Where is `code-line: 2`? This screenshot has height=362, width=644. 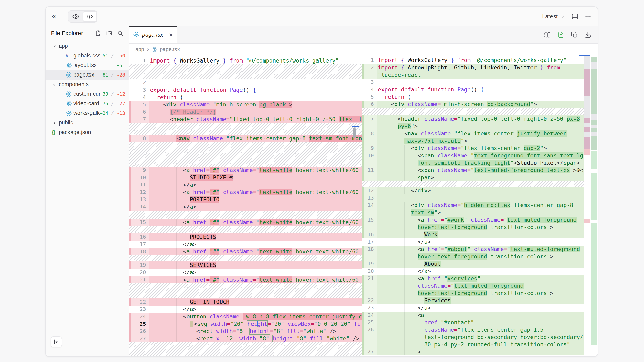
code-line: 2 is located at coordinates (246, 83).